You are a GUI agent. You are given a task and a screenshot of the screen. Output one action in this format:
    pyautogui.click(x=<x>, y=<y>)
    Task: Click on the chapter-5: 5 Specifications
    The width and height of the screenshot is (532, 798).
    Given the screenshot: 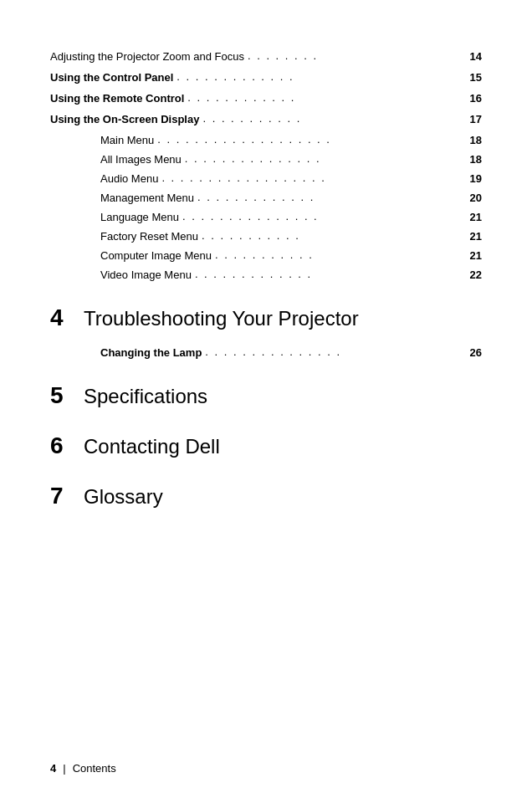 What is the action you would take?
    pyautogui.click(x=266, y=396)
    